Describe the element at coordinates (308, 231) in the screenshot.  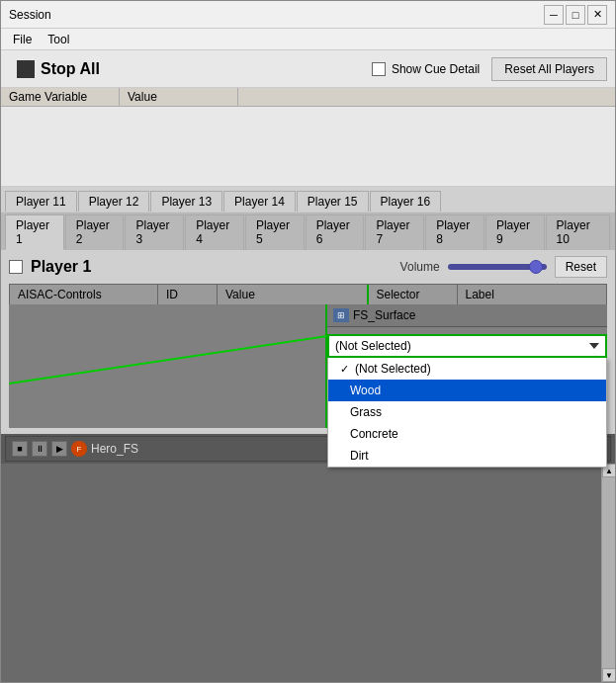
I see `player-tabs-bottom-row: Player 1 Player 2 Player 3 Player 4 Play…` at that location.